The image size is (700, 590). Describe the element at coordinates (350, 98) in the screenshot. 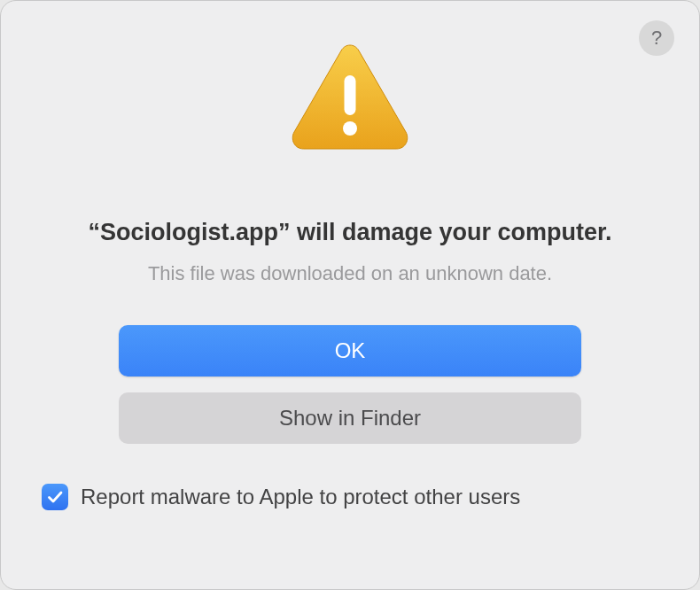

I see `warning-icon` at that location.